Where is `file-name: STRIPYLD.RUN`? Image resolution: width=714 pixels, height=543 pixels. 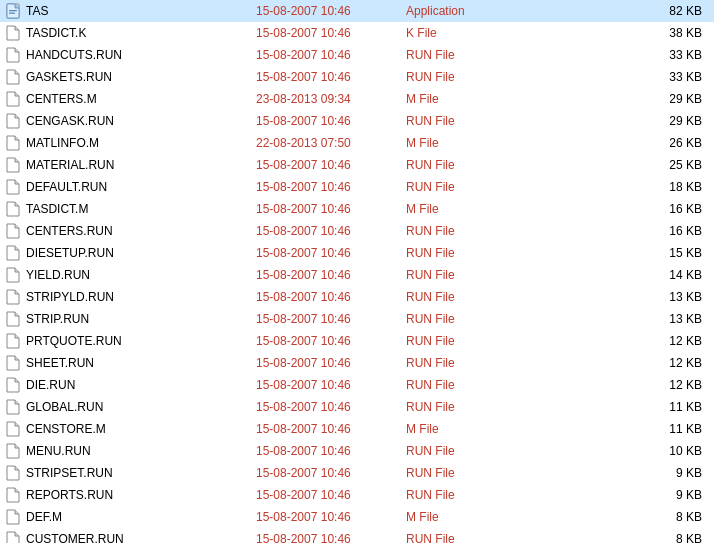 file-name: STRIPYLD.RUN is located at coordinates (141, 297).